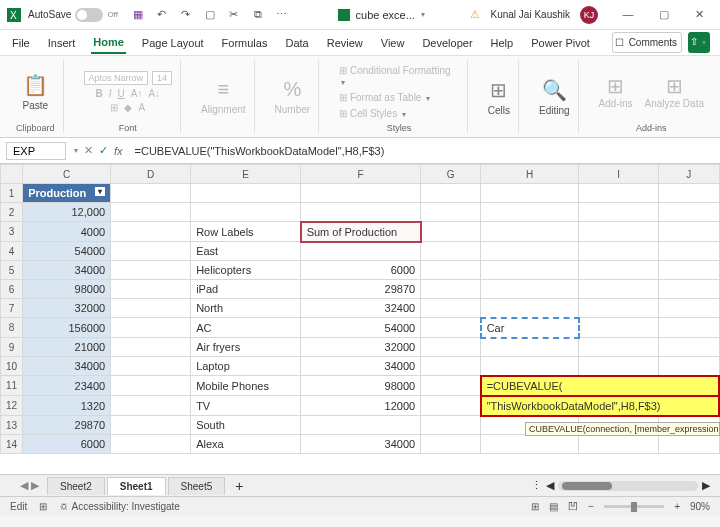 The image size is (720, 527). What do you see at coordinates (12, 174) in the screenshot?
I see `col-header` at bounding box center [12, 174].